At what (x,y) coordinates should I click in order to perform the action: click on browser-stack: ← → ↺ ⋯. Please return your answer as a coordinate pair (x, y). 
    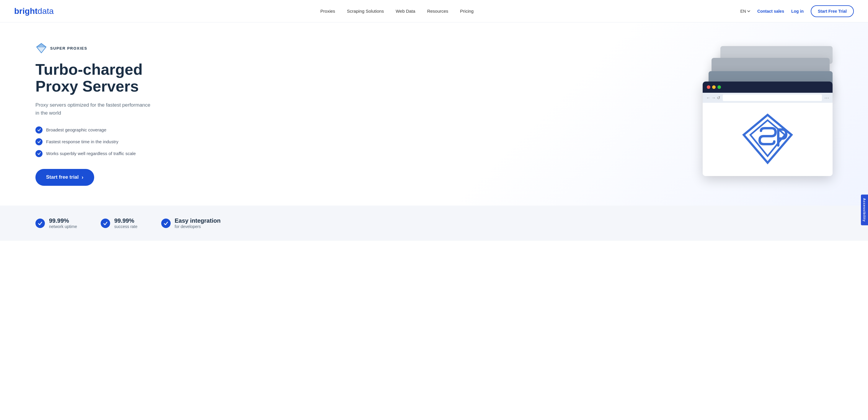
    Looking at the image, I should click on (756, 114).